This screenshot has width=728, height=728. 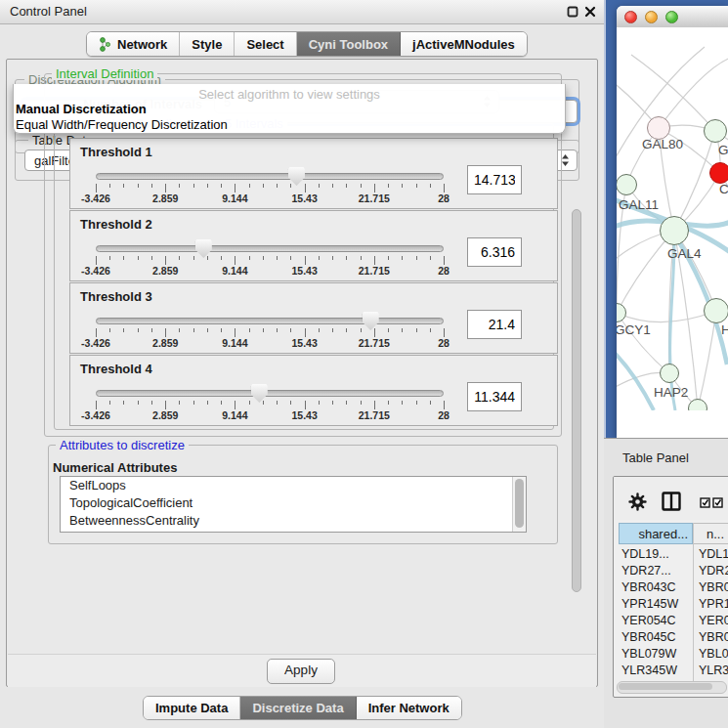 What do you see at coordinates (651, 18) in the screenshot?
I see `minimize-button` at bounding box center [651, 18].